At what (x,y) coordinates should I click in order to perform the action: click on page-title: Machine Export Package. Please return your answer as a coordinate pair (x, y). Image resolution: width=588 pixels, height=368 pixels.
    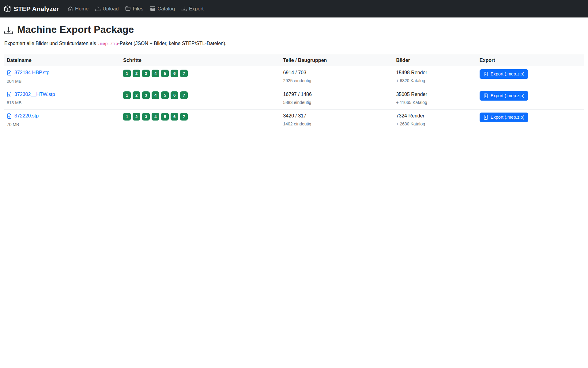
    Looking at the image, I should click on (294, 29).